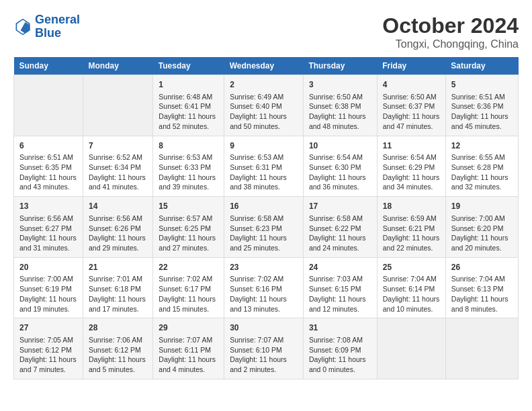 Image resolution: width=532 pixels, height=411 pixels. I want to click on day-cell: 20Sunrise: 7:00 AMSunset: 6:19 PMDayligh…, so click(48, 287).